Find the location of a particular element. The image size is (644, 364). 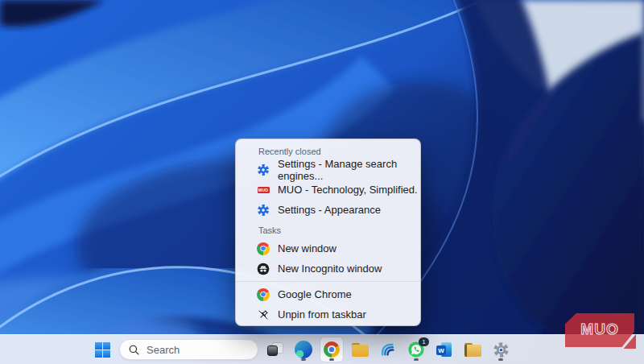

taskbar-app-chrome is located at coordinates (332, 350).